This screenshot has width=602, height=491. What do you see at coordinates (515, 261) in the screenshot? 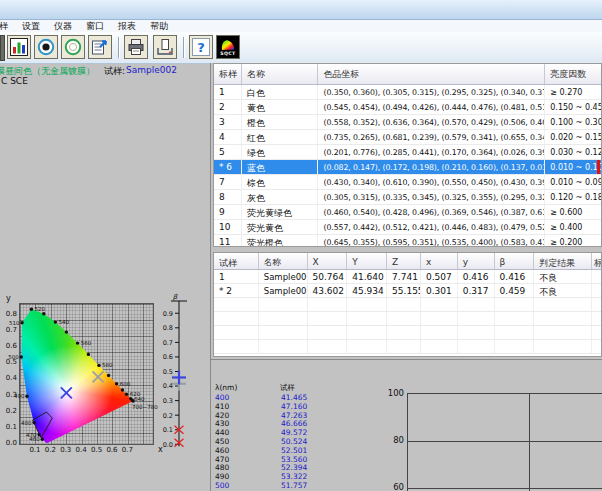
I see `column-header: β` at bounding box center [515, 261].